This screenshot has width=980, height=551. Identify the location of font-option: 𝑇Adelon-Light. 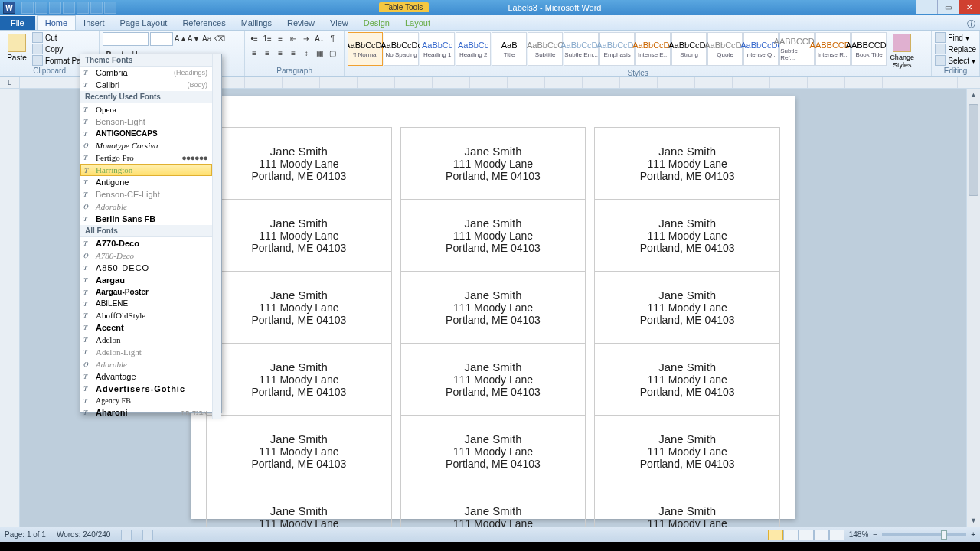
(146, 352).